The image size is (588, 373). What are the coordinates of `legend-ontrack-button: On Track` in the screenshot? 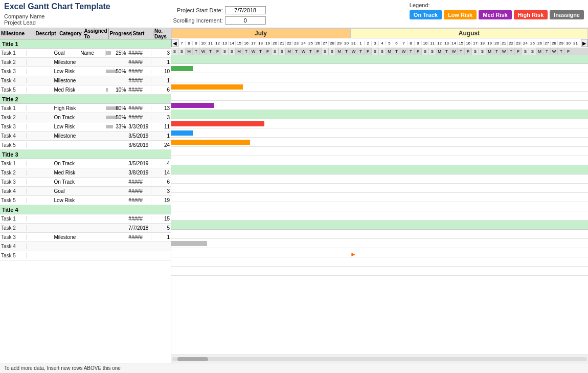 It's located at (425, 15).